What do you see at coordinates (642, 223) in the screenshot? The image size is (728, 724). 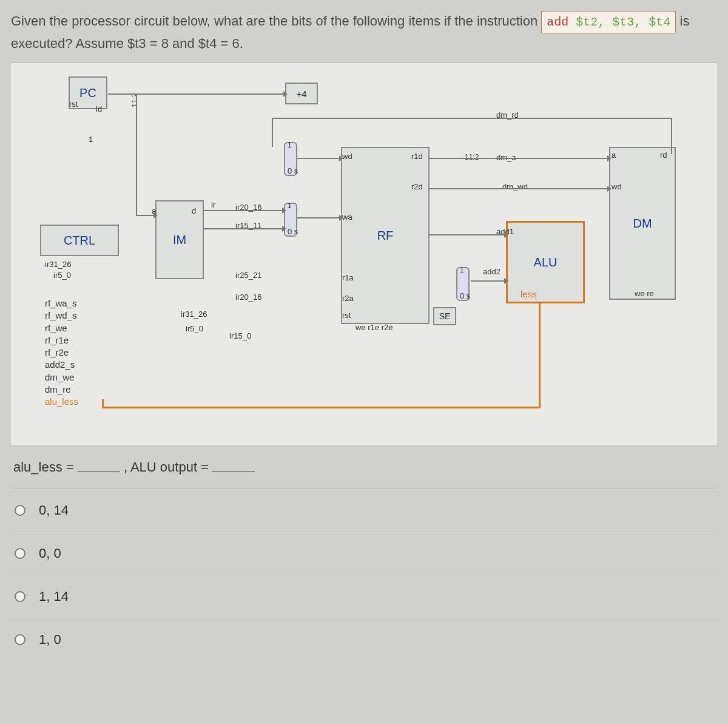 I see `dm-label: DM` at bounding box center [642, 223].